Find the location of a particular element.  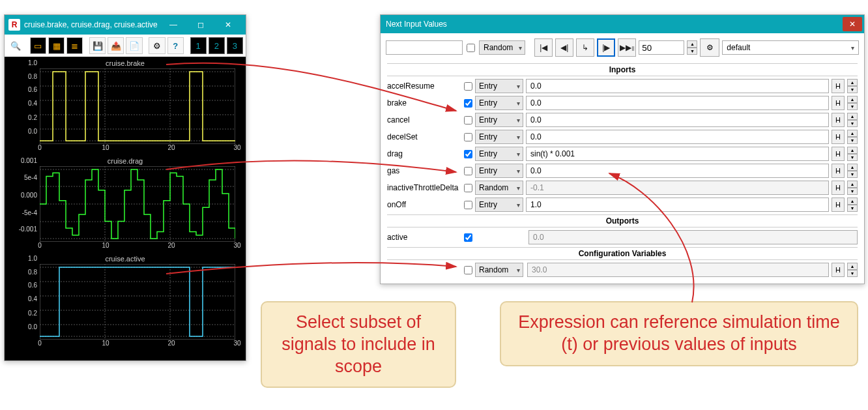

step-into-icon: ↳ is located at coordinates (585, 48).